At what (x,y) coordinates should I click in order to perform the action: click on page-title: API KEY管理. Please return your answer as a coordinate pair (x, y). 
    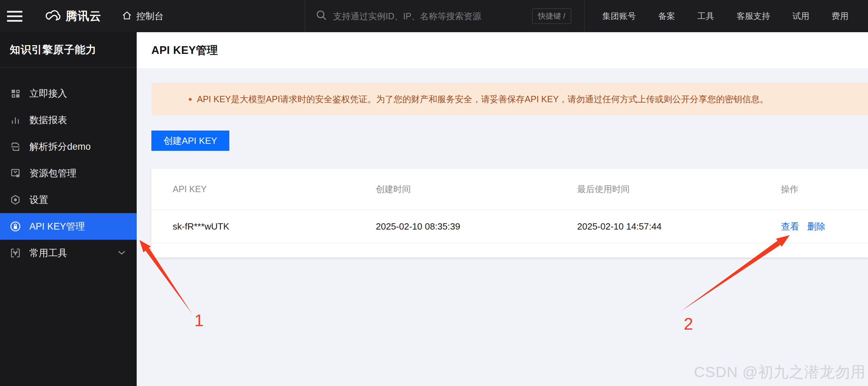
    Looking at the image, I should click on (185, 50).